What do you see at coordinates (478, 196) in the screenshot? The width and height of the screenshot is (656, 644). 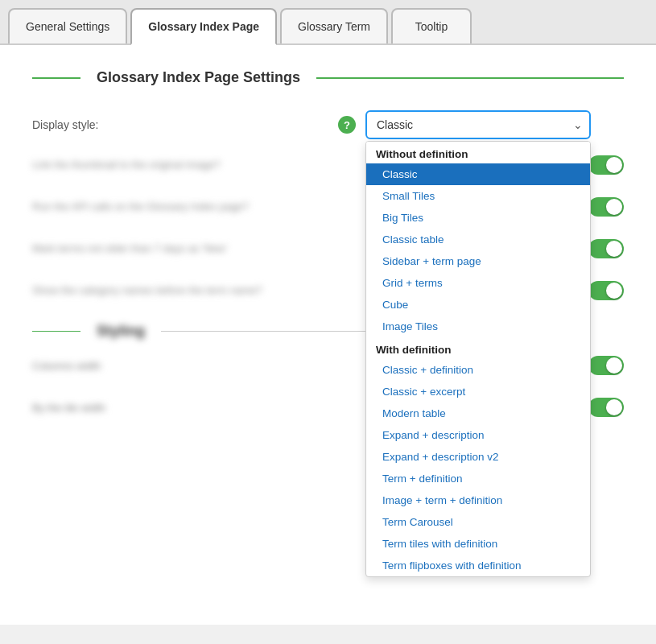 I see `dropdown-item-small-tiles: Small Tiles` at bounding box center [478, 196].